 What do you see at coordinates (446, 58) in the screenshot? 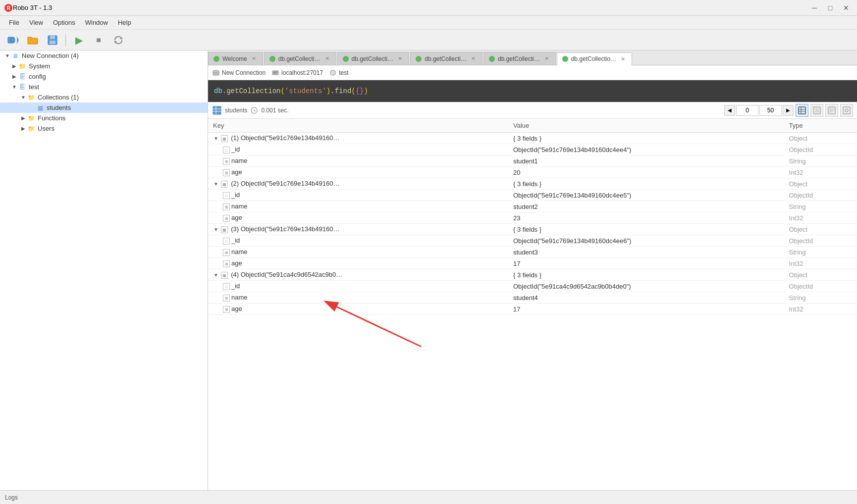
I see `tab-3: db.getCollecti… ✕` at bounding box center [446, 58].